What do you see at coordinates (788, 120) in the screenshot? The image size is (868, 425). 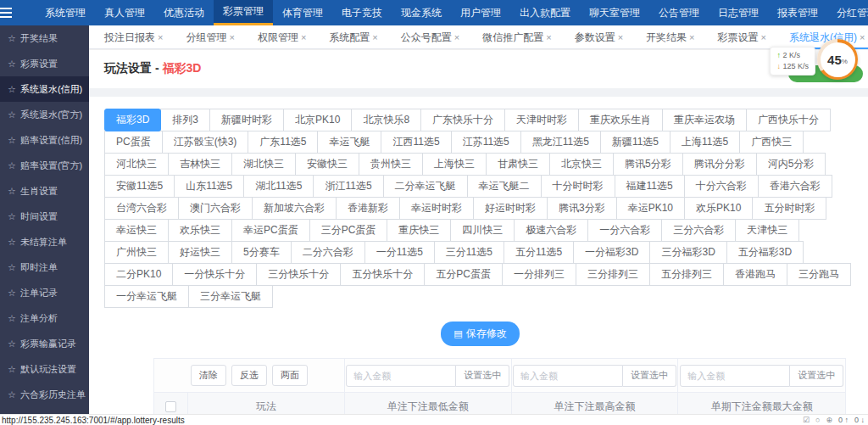 I see `lottery-type-button: 广西快乐十分` at bounding box center [788, 120].